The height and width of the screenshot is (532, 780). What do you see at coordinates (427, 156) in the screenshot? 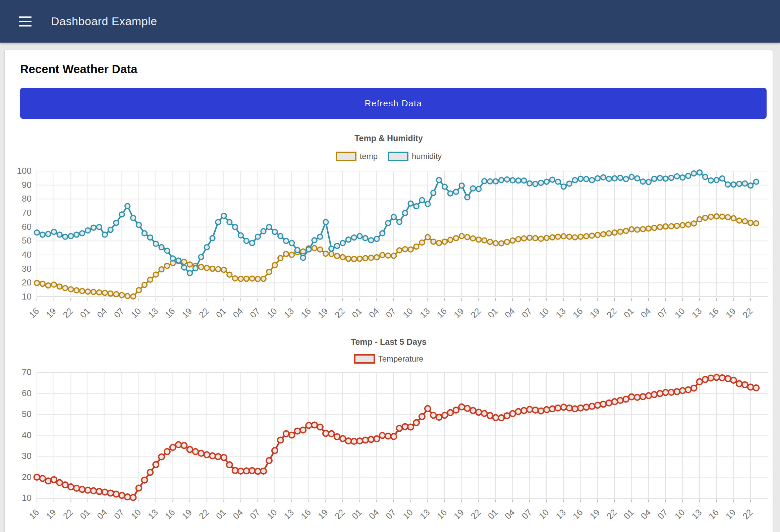
I see `humidity-legend-label: humidity` at bounding box center [427, 156].